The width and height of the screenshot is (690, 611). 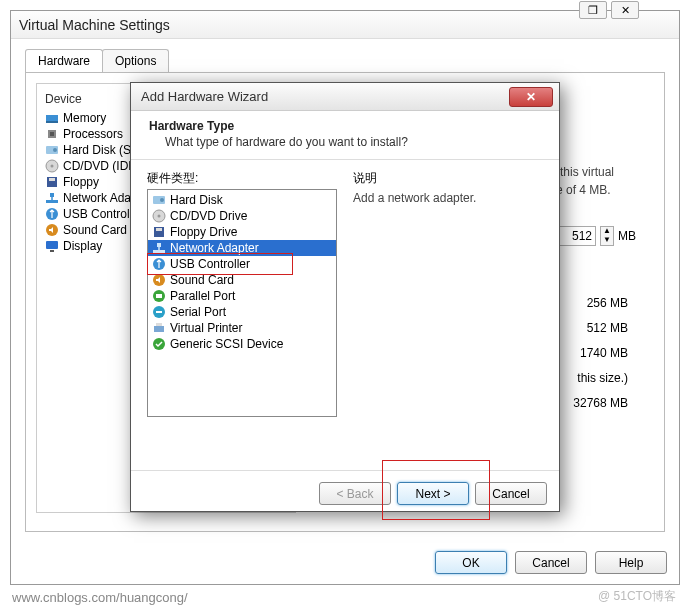 What do you see at coordinates (159, 296) in the screenshot?
I see `parallel-port-icon` at bounding box center [159, 296].